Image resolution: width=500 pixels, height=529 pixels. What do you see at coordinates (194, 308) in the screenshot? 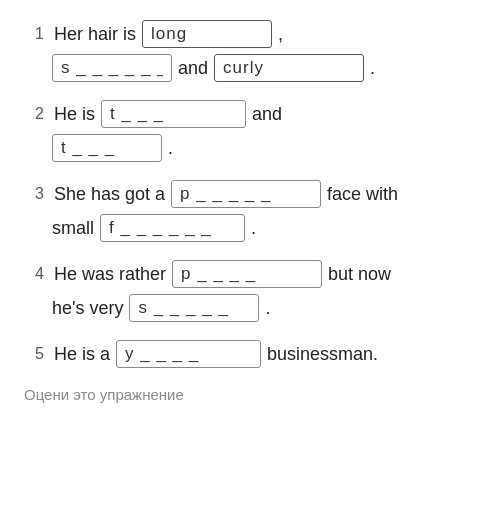
I see `input-4b` at bounding box center [194, 308].